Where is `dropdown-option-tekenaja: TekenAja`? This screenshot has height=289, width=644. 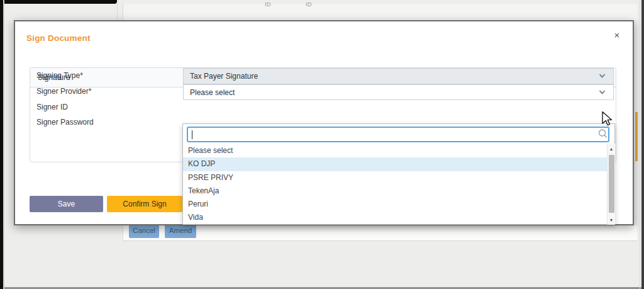
dropdown-option-tekenaja: TekenAja is located at coordinates (395, 191).